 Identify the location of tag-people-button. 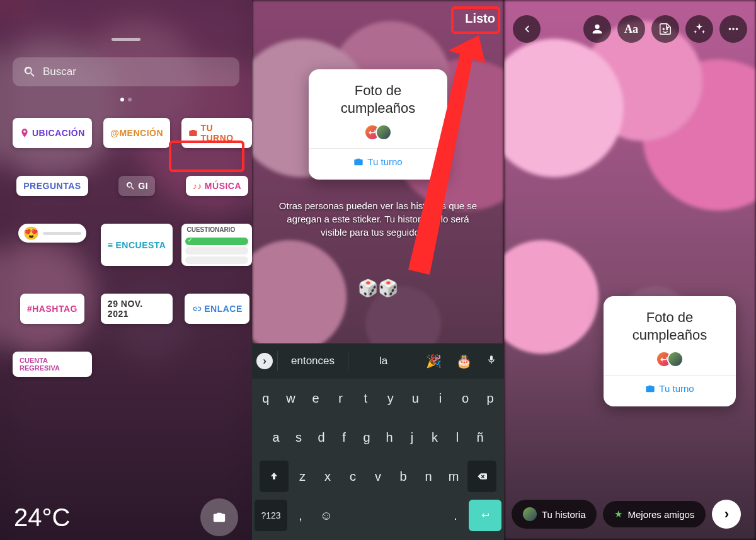
(597, 29).